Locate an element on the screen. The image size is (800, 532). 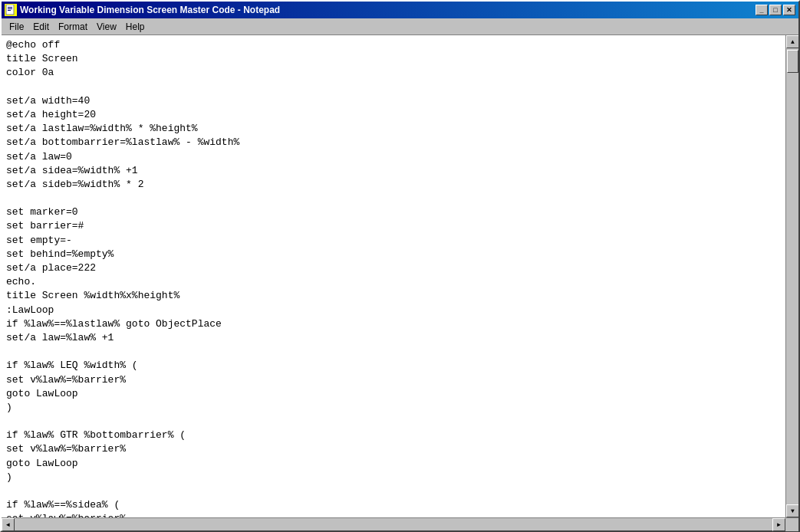
scroll-right-button: ► is located at coordinates (779, 524).